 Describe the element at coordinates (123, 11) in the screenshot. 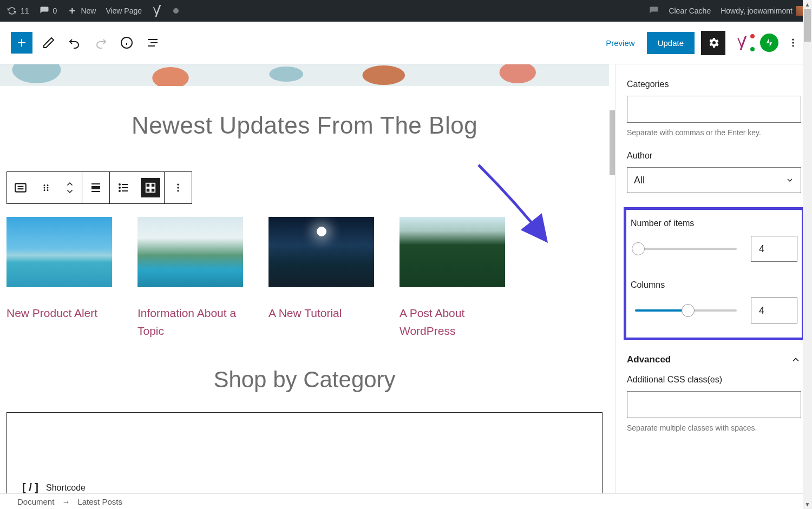

I see `view-page-link: View Page` at that location.